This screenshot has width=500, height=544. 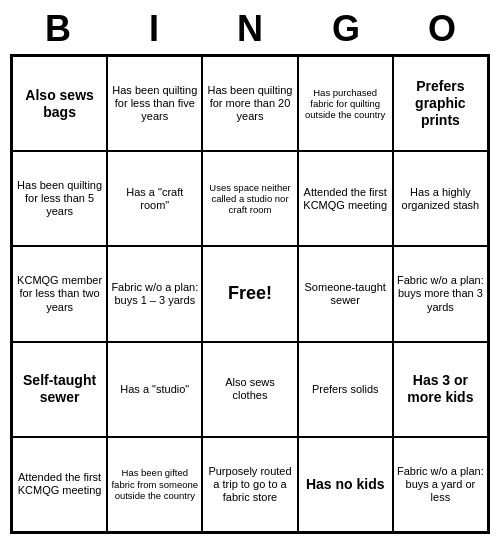 What do you see at coordinates (250, 198) in the screenshot?
I see `bingo-cell-7: Uses space neither called a studio nor c…` at bounding box center [250, 198].